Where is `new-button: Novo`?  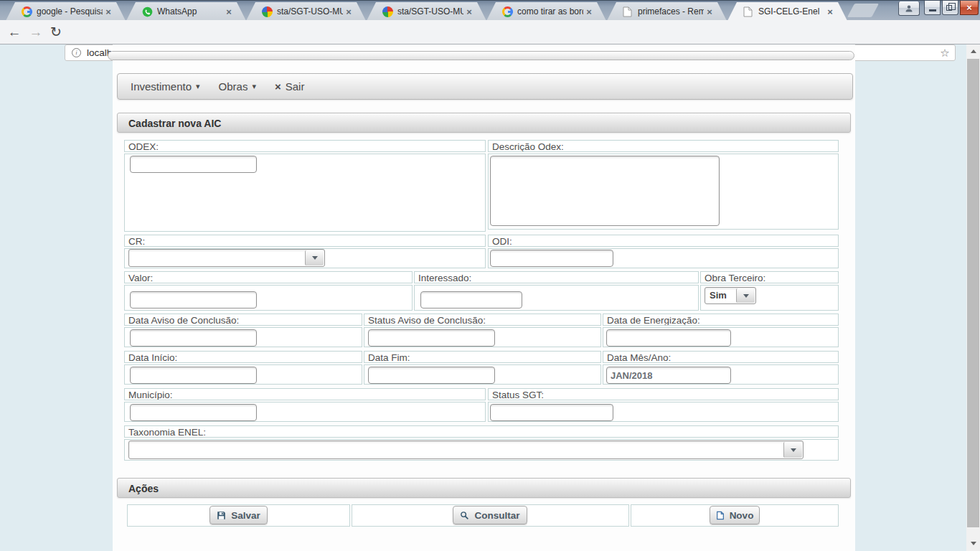
new-button: Novo is located at coordinates (735, 515).